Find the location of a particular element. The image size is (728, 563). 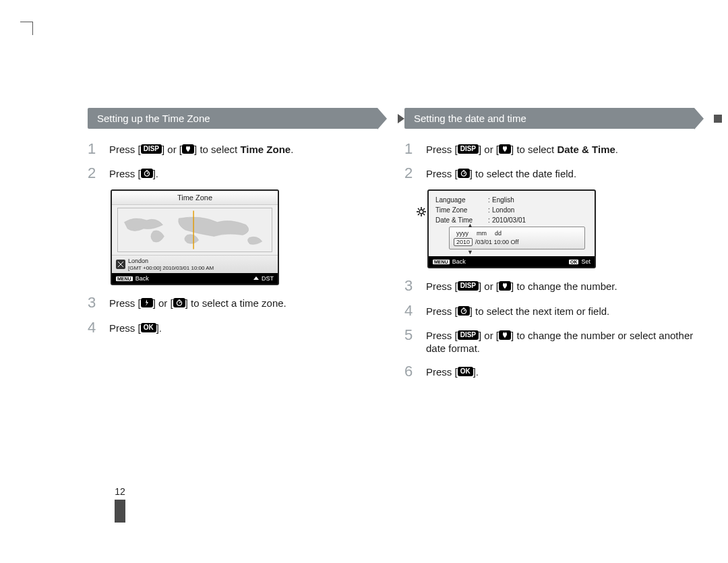

settings-row: Time Zone:London is located at coordinates (512, 210).